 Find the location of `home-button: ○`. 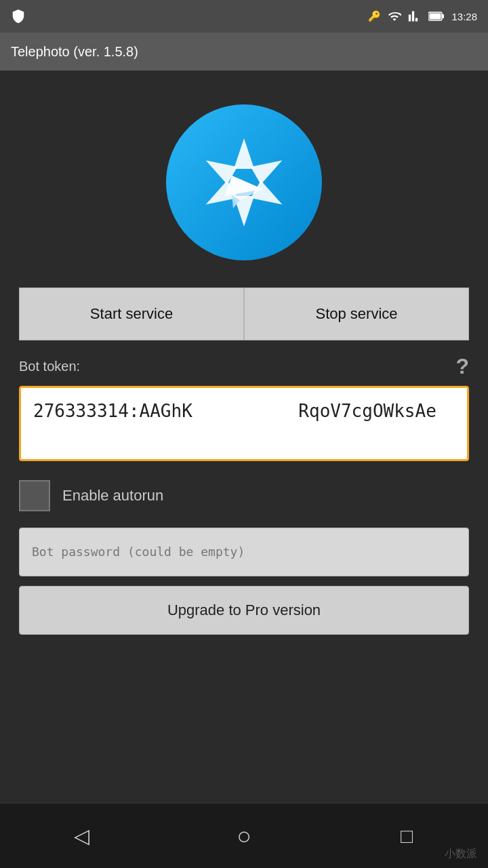

home-button: ○ is located at coordinates (244, 836).